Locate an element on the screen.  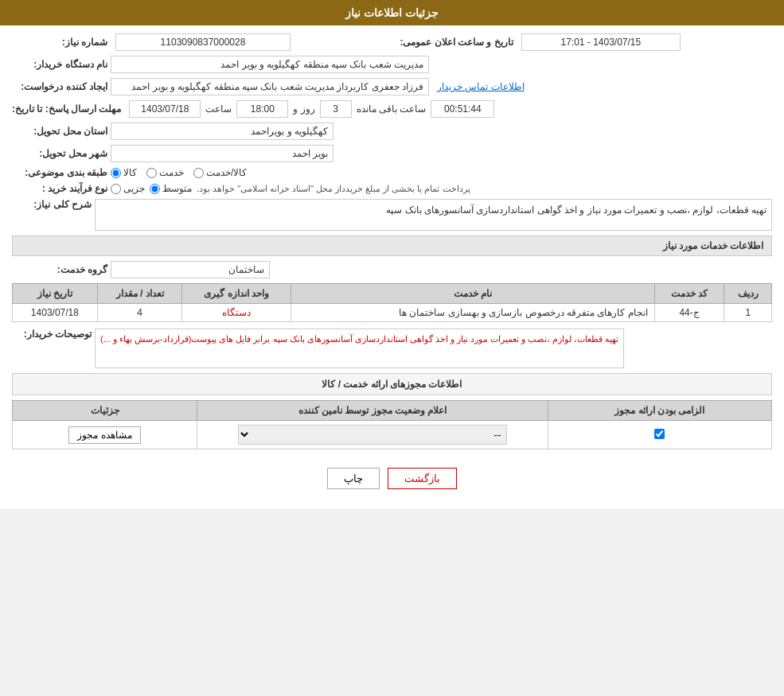
deadline-group: 00:51:44 ساعت باقی مانده 3 روز و 18:00 س… is located at coordinates (253, 109).